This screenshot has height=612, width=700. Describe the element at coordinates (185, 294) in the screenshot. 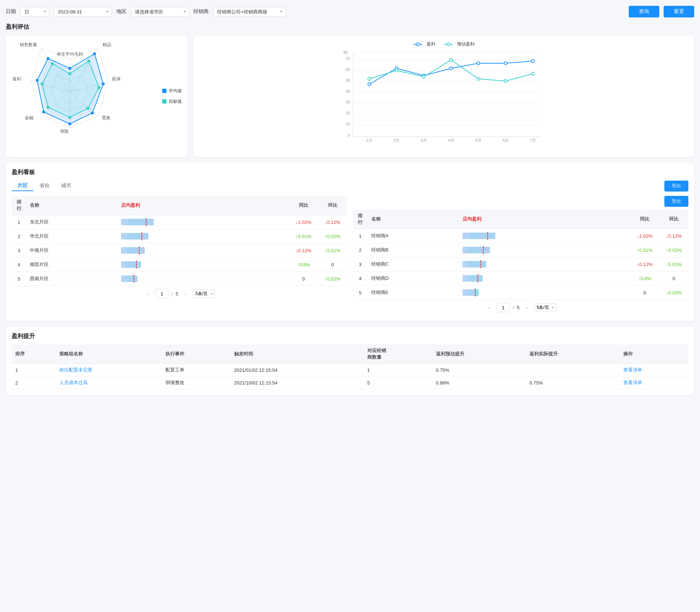

I see `left-next-btn: ›` at that location.